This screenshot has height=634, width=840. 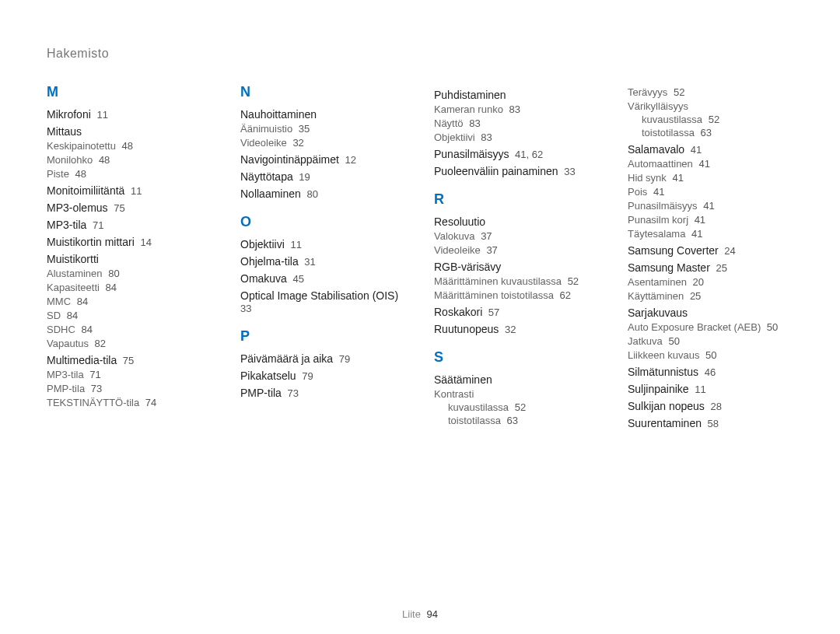 I want to click on index-subentry: Kontrasti, so click(x=516, y=394).